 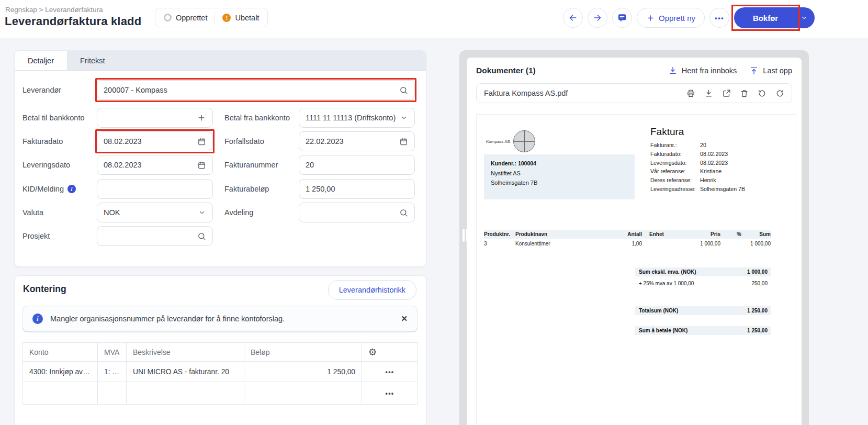 What do you see at coordinates (524, 141) in the screenshot?
I see `globe-logo-icon` at bounding box center [524, 141].